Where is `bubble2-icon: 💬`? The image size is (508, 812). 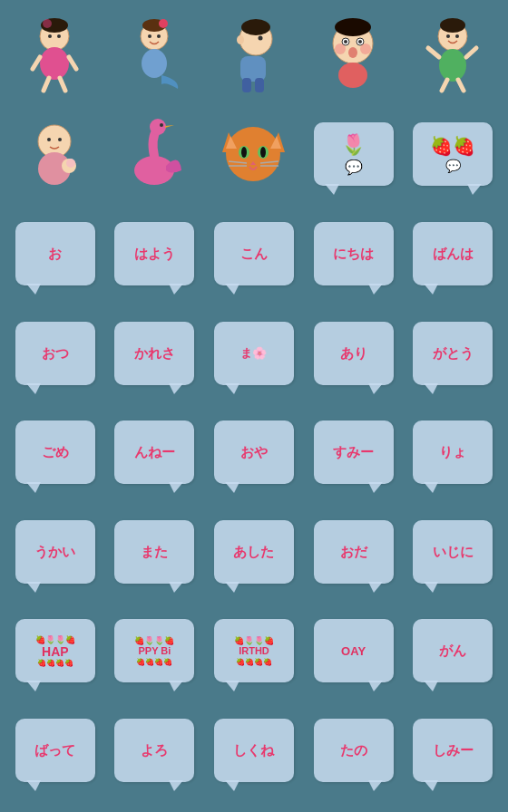 bubble2-icon: 💬 is located at coordinates (454, 166).